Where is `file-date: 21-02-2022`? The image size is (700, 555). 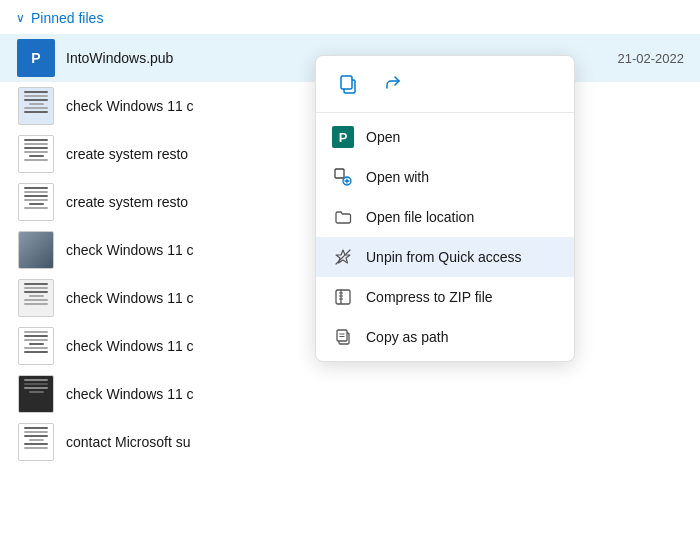 file-date: 21-02-2022 is located at coordinates (652, 58).